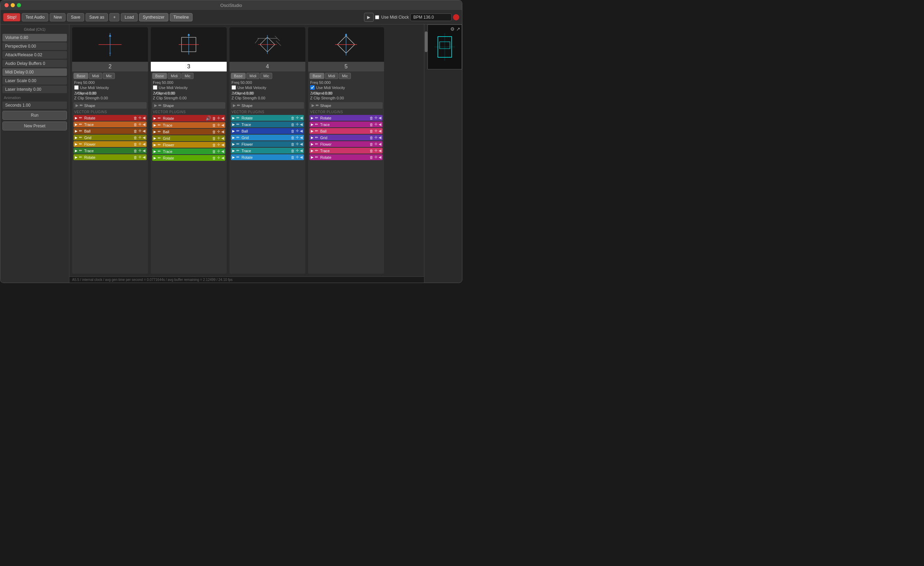 The width and height of the screenshot is (924, 566). Describe the element at coordinates (110, 144) in the screenshot. I see `plugin-flower-4-ch2: ▶ ✏ Flower 🗑 ✛ ◀` at that location.